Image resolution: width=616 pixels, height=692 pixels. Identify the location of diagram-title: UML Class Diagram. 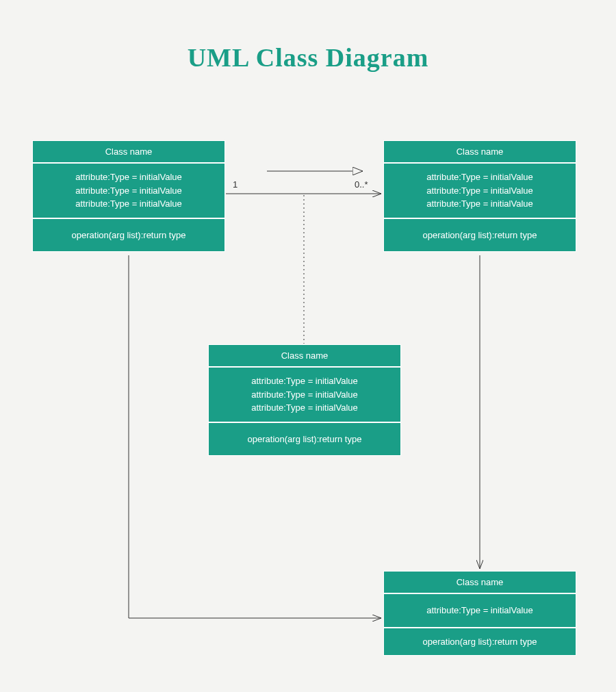
(308, 57).